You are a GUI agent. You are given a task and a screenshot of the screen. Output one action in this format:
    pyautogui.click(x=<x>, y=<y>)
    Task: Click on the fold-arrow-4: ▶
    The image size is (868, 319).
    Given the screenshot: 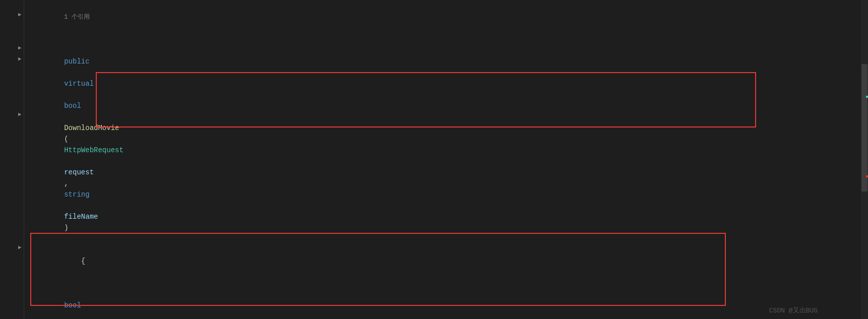 What is the action you would take?
    pyautogui.click(x=20, y=114)
    